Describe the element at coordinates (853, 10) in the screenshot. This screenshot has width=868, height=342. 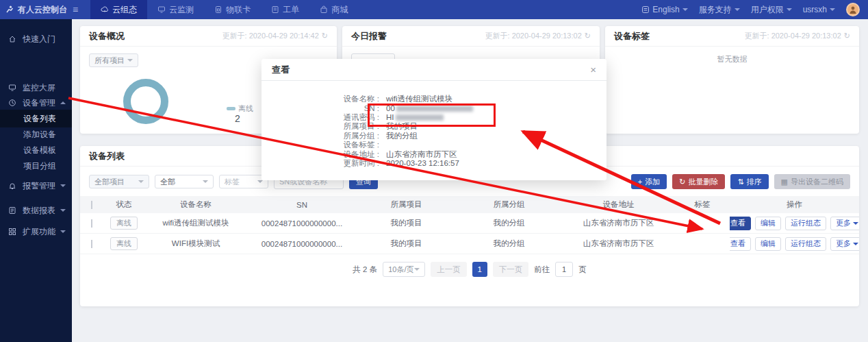
I see `user-avatar` at that location.